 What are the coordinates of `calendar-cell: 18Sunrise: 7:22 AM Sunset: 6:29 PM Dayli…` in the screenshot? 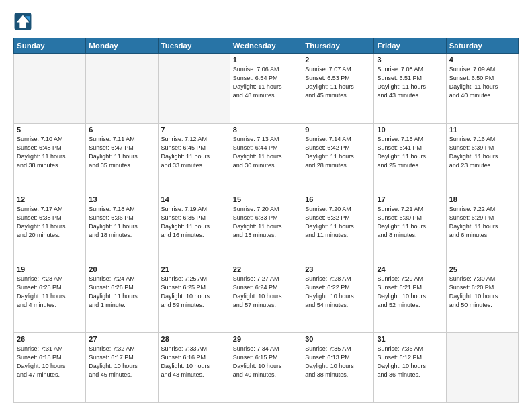 It's located at (482, 228).